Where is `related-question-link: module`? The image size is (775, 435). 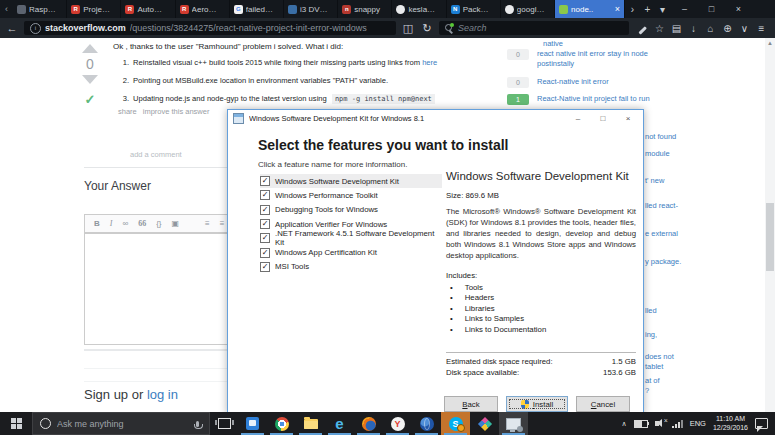
related-question-link: module is located at coordinates (658, 154).